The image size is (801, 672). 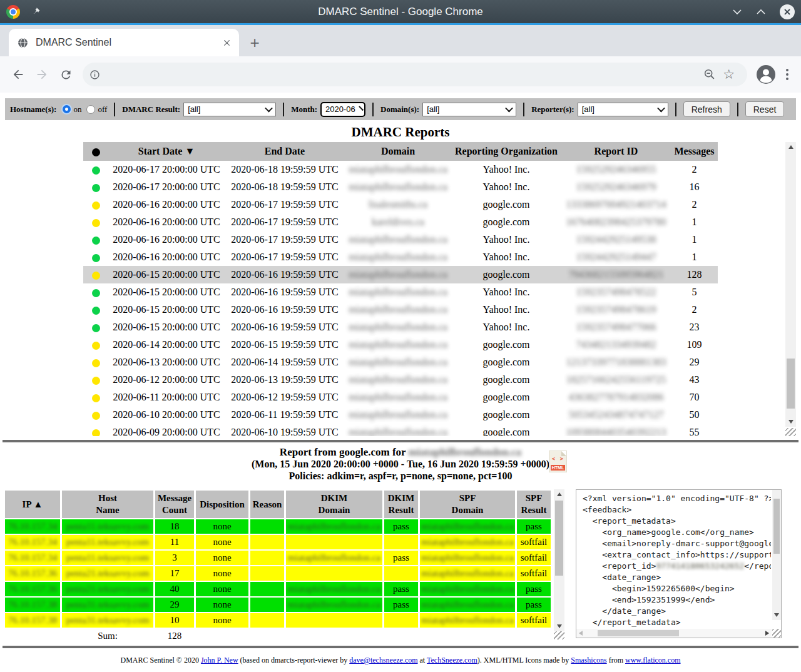 I want to click on records-column-header: Message Count, so click(x=175, y=504).